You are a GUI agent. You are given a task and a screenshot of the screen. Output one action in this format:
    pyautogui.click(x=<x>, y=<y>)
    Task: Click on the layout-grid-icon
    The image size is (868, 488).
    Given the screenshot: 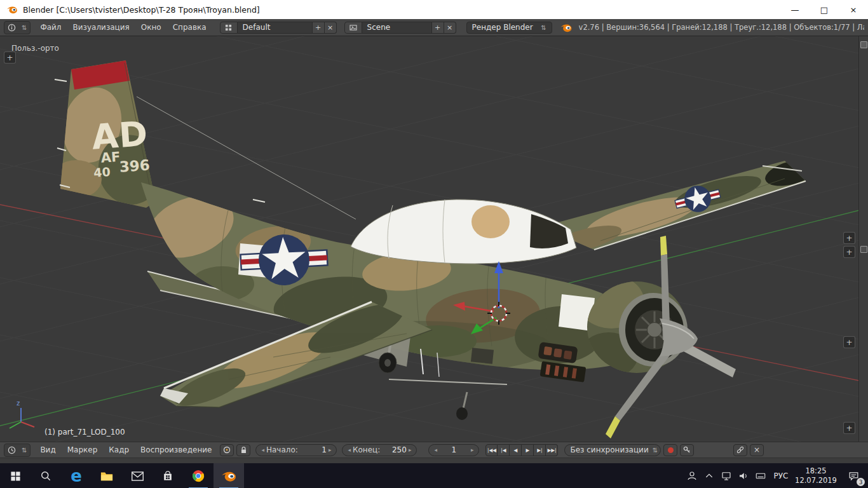 What is the action you would take?
    pyautogui.click(x=229, y=28)
    